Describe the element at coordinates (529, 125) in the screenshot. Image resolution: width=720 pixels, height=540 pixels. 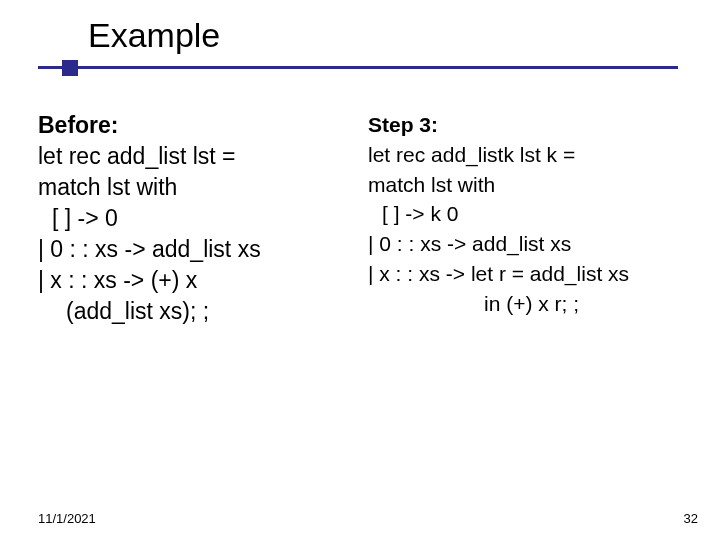
I see `right-heading: Step 3:` at that location.